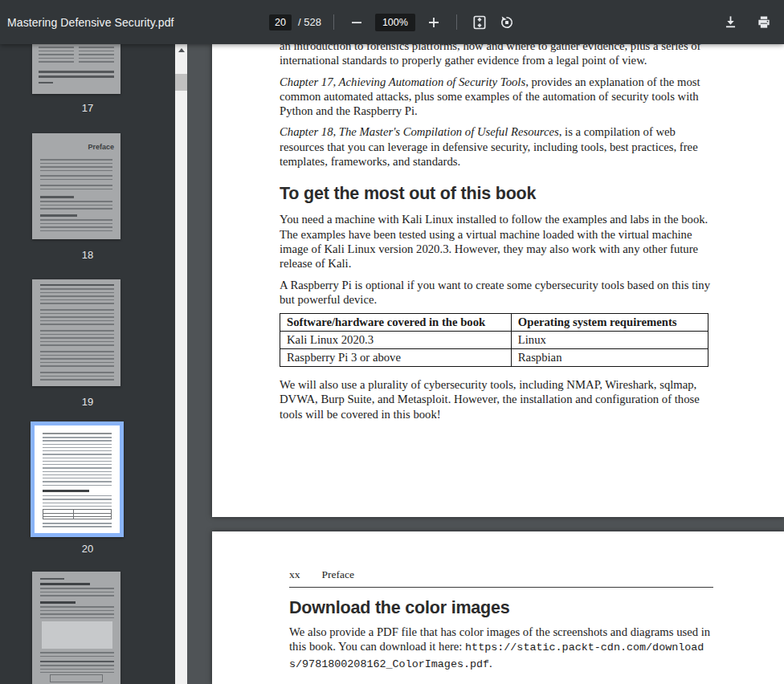  Describe the element at coordinates (434, 22) in the screenshot. I see `plus-icon` at that location.